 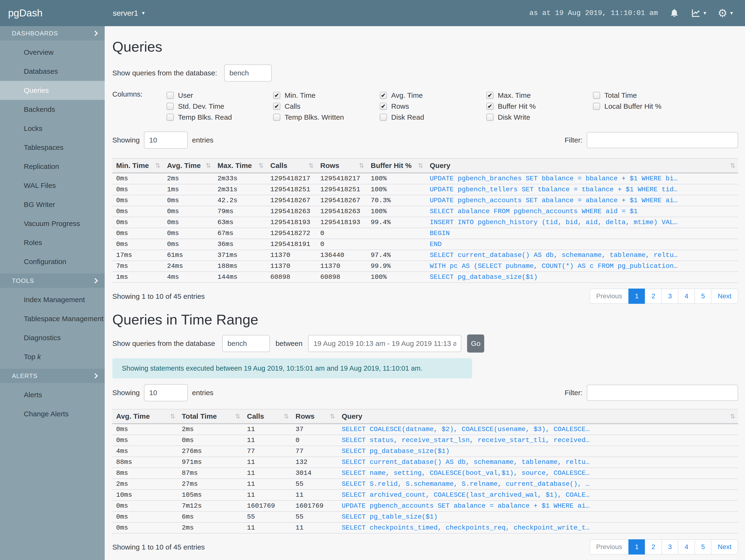 I want to click on settings-menu-button: ⚙ ▾, so click(x=725, y=13).